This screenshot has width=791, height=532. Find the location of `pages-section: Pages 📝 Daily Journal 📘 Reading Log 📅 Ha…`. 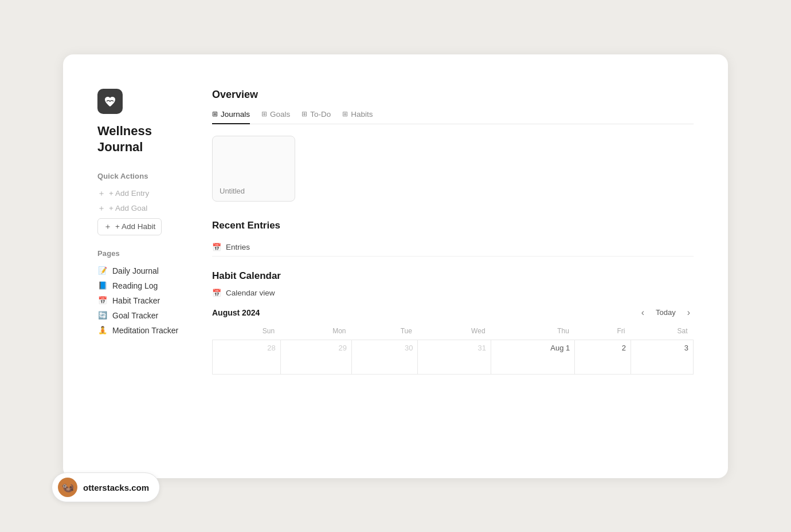

pages-section: Pages 📝 Daily Journal 📘 Reading Log 📅 Ha… is located at coordinates (140, 293).